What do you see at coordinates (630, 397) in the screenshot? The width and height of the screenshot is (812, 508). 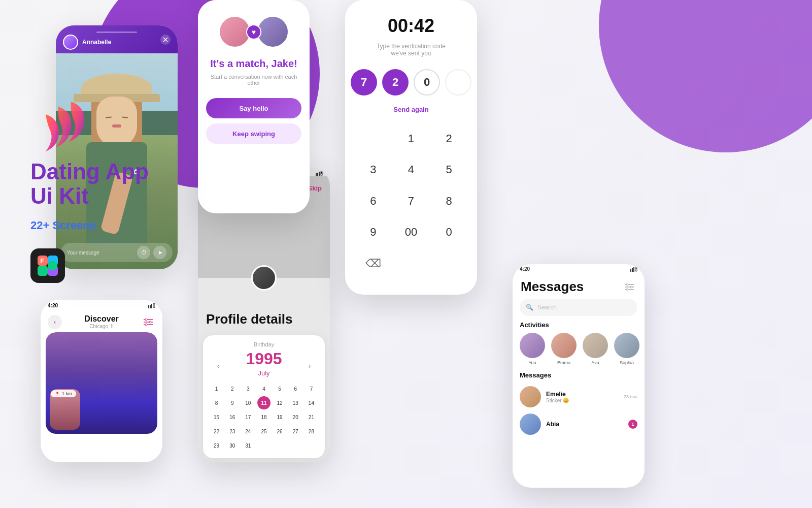 I see `emelie-time: 23 min` at bounding box center [630, 397].